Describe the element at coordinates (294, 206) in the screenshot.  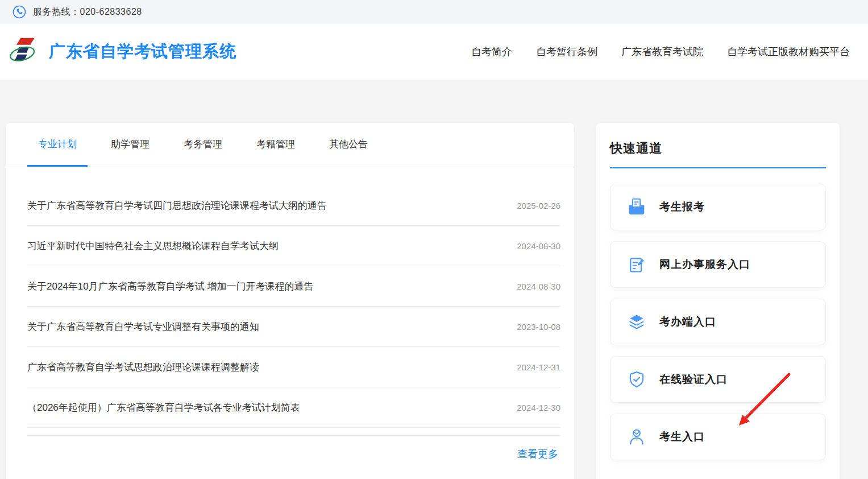
I see `news-row: 关于广东省高等教育自学考试四门思想政治理论课课程考试大纲的通告 2025-02-…` at that location.